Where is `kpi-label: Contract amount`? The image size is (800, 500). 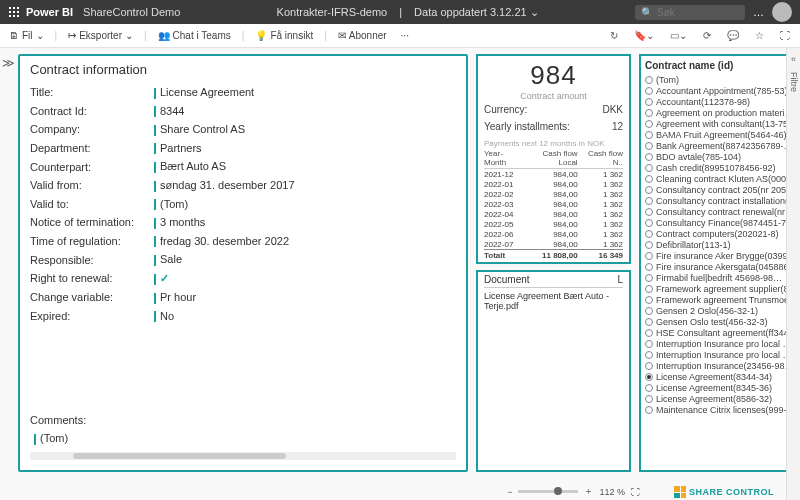
kpi-label: Contract amount is located at coordinates (554, 96).